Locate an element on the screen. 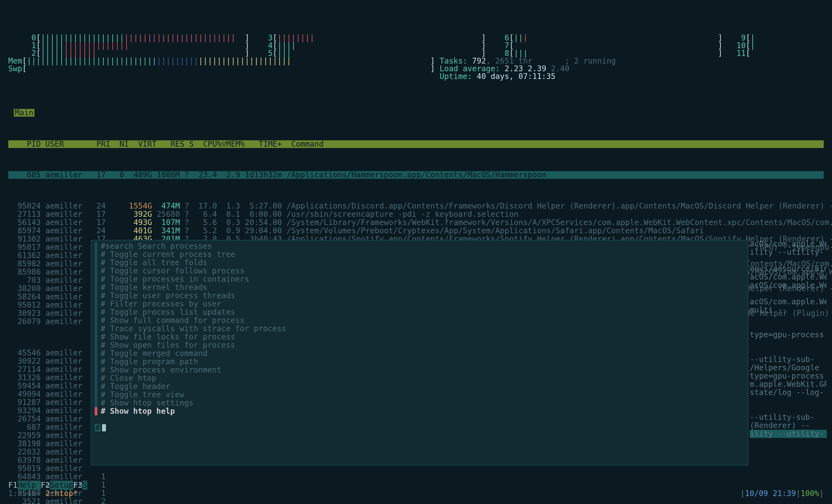 Image resolution: width=832 pixels, height=504 pixels. meters-block: 0[||||||||||||||||||||||||||||||||||||||… is located at coordinates (416, 57).